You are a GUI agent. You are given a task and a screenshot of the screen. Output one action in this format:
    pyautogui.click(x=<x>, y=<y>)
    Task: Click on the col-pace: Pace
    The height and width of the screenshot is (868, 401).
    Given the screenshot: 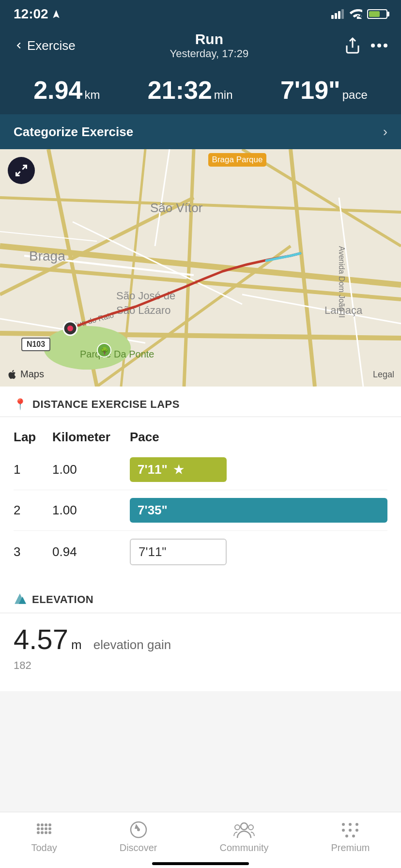 What is the action you would take?
    pyautogui.click(x=259, y=437)
    